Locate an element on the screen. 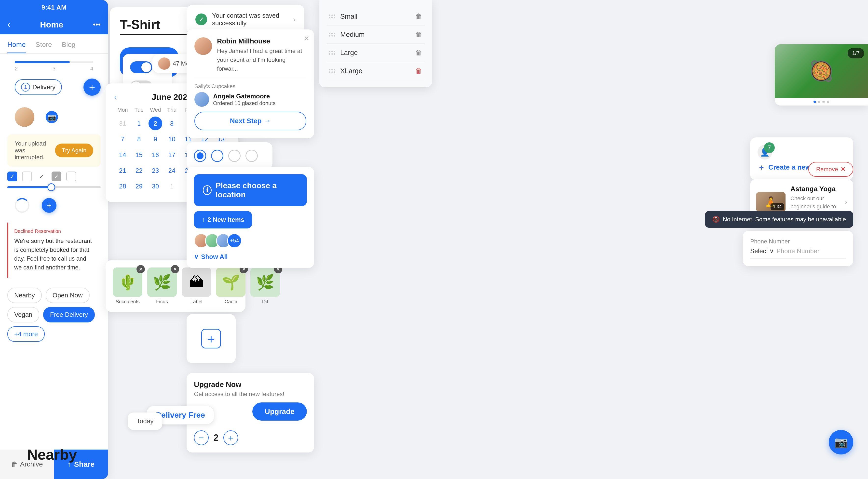 This screenshot has height=479, width=868. declined-text: We're sorry but the restaurant is comple… is located at coordinates (55, 254).